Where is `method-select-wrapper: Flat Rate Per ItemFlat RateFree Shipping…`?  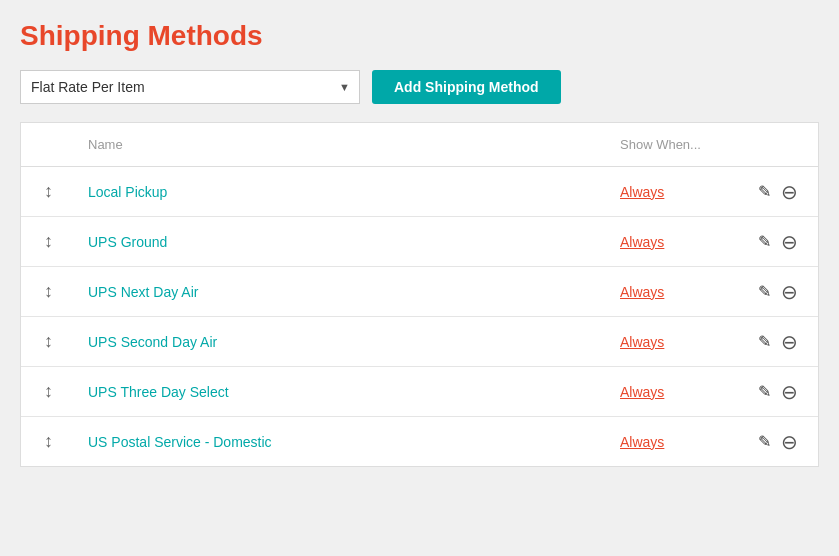
method-select-wrapper: Flat Rate Per ItemFlat RateFree Shipping… is located at coordinates (190, 87).